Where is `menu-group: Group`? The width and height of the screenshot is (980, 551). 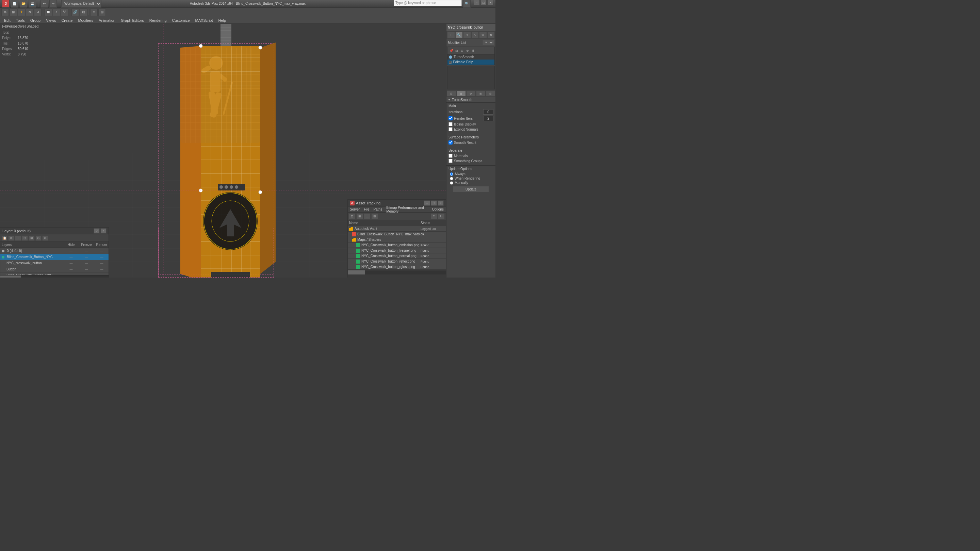
menu-group: Group is located at coordinates (35, 21).